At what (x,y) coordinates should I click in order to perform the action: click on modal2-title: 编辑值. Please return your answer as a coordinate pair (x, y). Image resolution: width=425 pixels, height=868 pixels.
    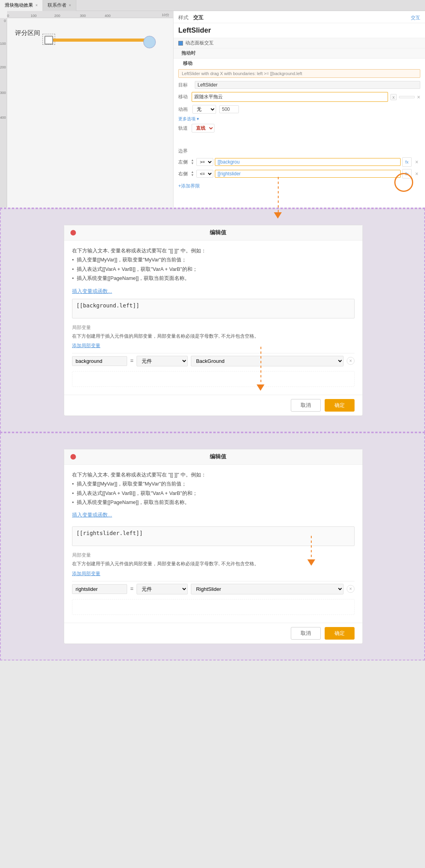
    Looking at the image, I should click on (218, 457).